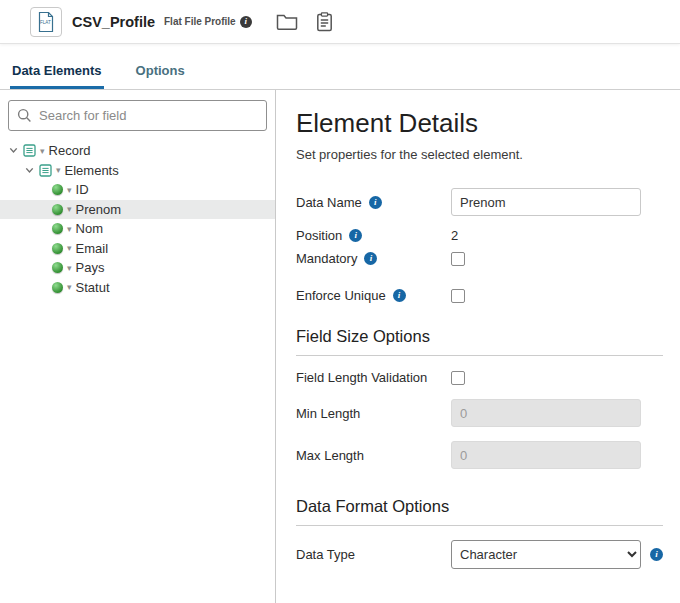 This screenshot has height=603, width=680. Describe the element at coordinates (99, 210) in the screenshot. I see `tree-item-label: Prenom` at that location.